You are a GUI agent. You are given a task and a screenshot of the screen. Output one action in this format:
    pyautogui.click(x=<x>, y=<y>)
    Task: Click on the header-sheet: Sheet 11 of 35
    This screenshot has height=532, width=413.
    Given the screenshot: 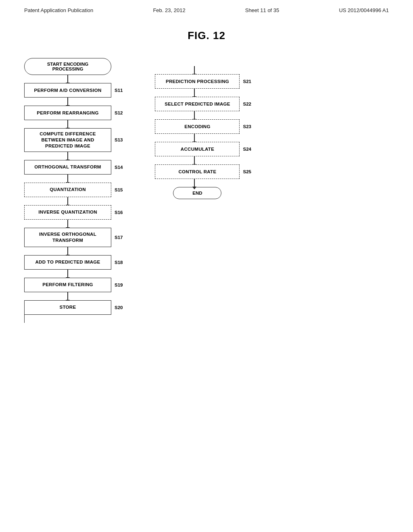 What is the action you would take?
    pyautogui.click(x=262, y=10)
    